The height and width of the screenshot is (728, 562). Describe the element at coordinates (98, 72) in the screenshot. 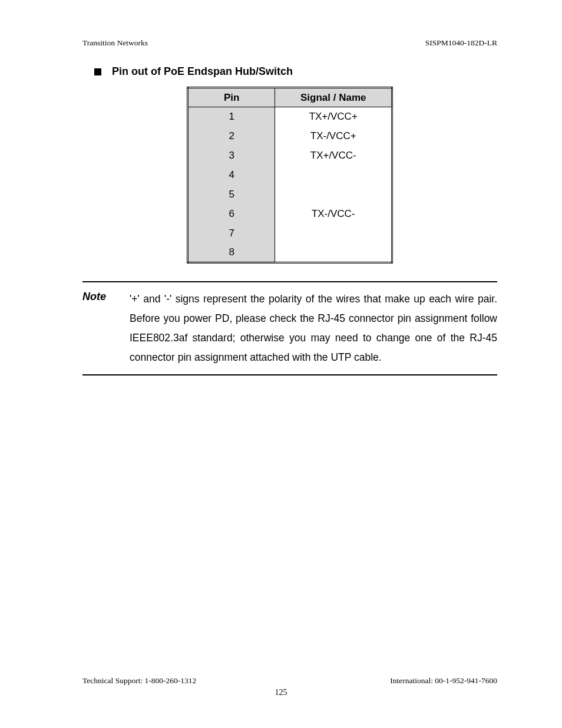

I see `bullet-square-icon` at that location.